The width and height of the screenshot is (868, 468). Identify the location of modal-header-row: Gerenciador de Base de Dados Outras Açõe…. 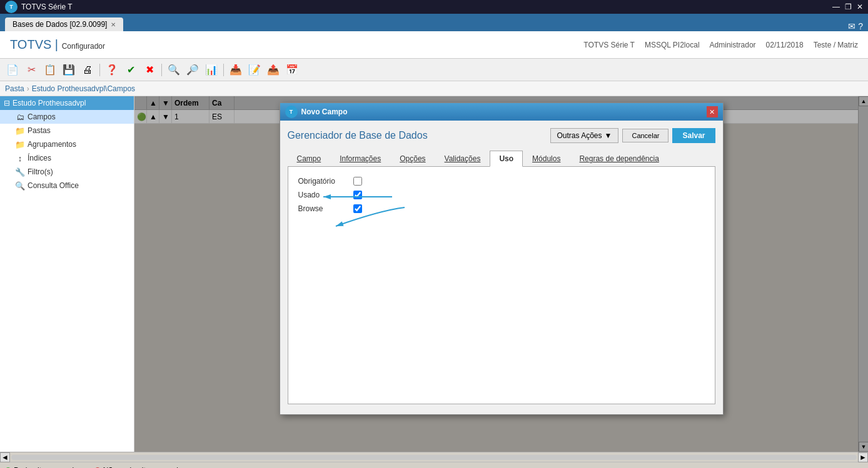
(502, 136).